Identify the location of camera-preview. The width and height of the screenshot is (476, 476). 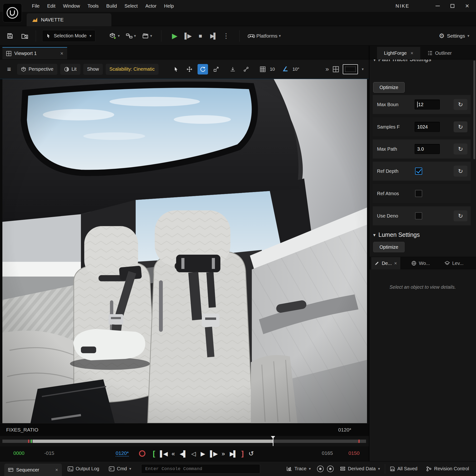
(350, 69).